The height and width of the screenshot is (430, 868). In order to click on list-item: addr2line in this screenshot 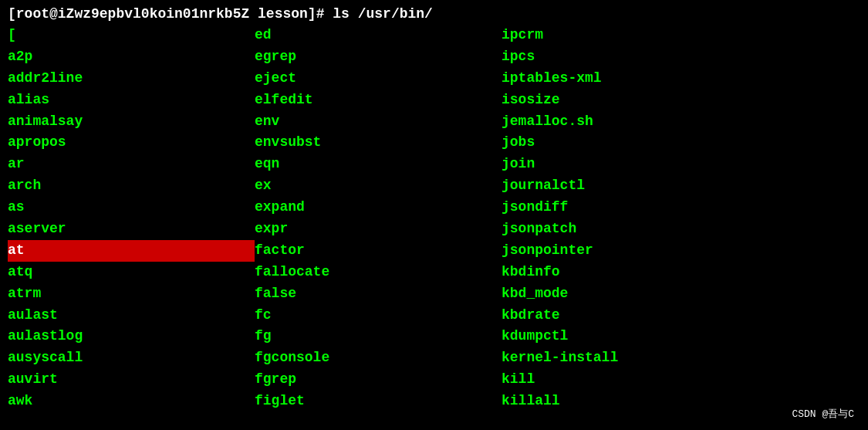, I will do `click(131, 79)`.